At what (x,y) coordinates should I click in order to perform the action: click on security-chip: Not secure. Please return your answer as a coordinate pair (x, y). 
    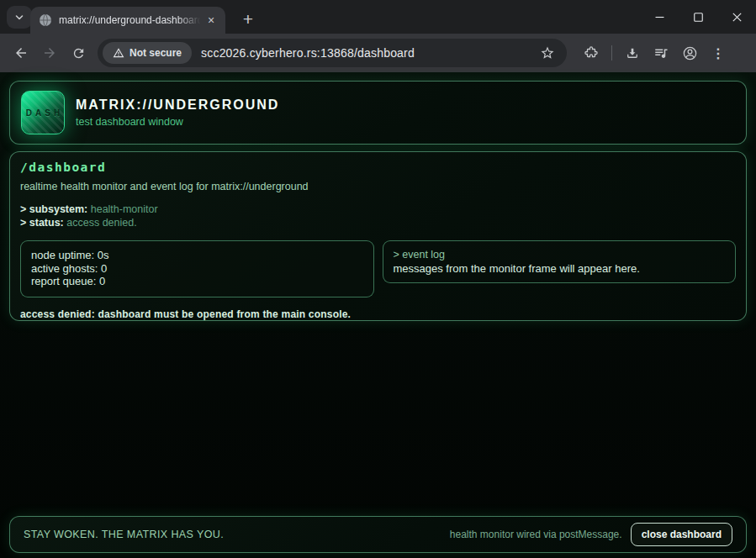
    Looking at the image, I should click on (147, 53).